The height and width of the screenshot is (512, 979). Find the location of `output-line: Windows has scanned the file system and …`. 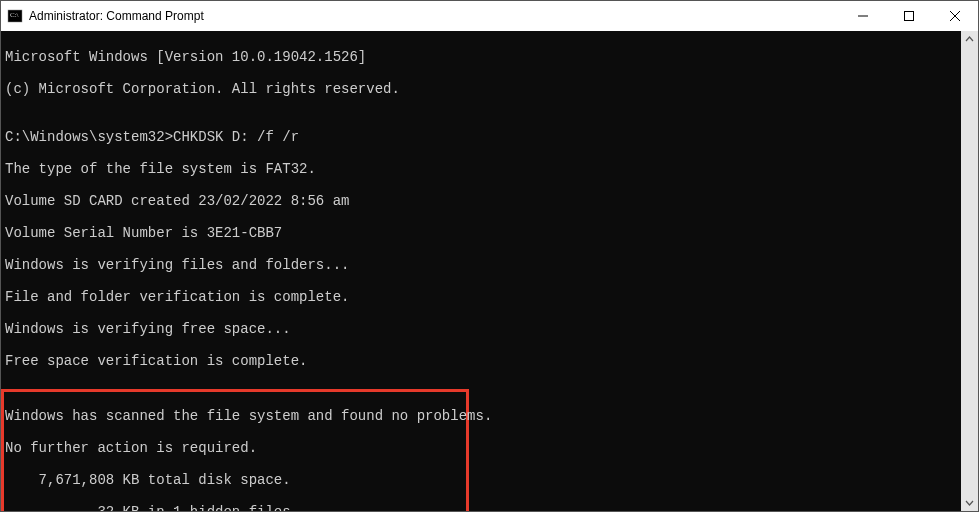

output-line: Windows has scanned the file system and … is located at coordinates (236, 416).